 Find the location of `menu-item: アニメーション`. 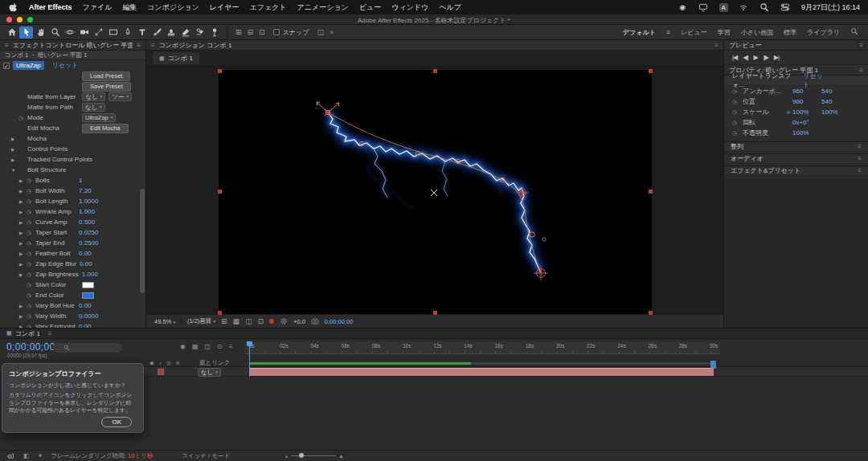

menu-item: アニメーション is located at coordinates (323, 8).